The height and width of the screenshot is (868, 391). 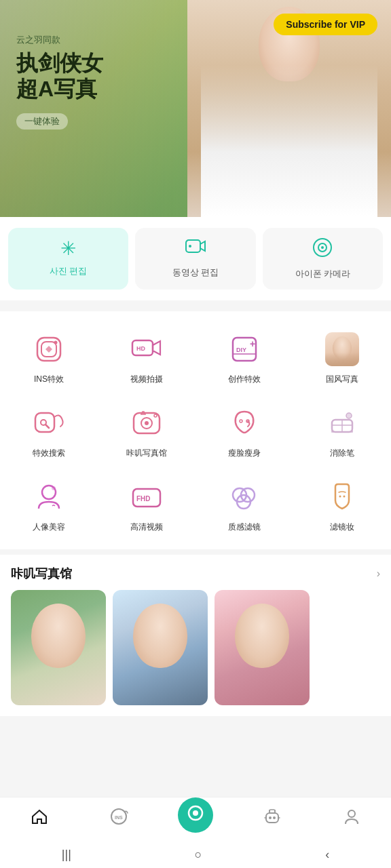 I want to click on nav-home, so click(x=39, y=818).